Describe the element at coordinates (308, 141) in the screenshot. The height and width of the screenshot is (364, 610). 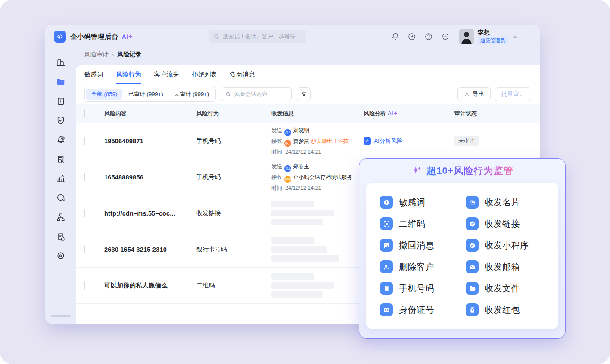
I see `table-row: 19506409871 手机号码 发送:员工刘晓明 接收:客户贾梦露 @安徽电子…` at that location.